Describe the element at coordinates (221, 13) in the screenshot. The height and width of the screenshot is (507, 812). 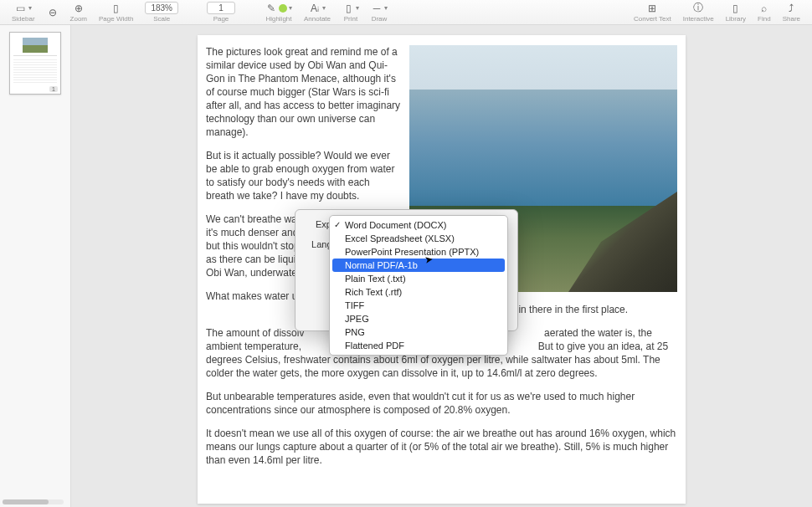
I see `page-control: 1 Page` at that location.